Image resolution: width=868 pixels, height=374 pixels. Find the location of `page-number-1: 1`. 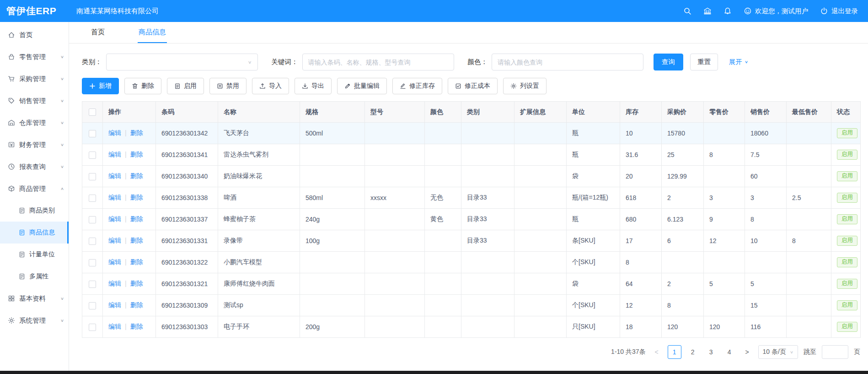

page-number-1: 1 is located at coordinates (675, 352).